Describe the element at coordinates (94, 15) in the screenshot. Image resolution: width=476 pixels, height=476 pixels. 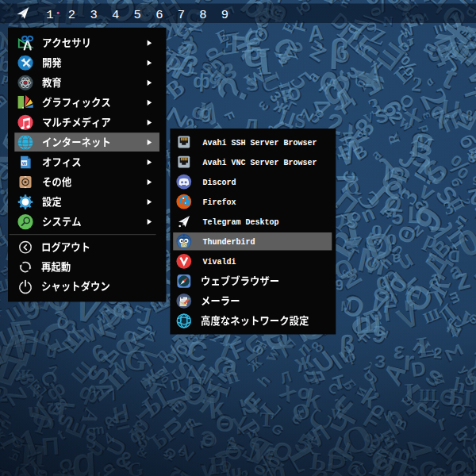
I see `svg-text: 3` at that location.